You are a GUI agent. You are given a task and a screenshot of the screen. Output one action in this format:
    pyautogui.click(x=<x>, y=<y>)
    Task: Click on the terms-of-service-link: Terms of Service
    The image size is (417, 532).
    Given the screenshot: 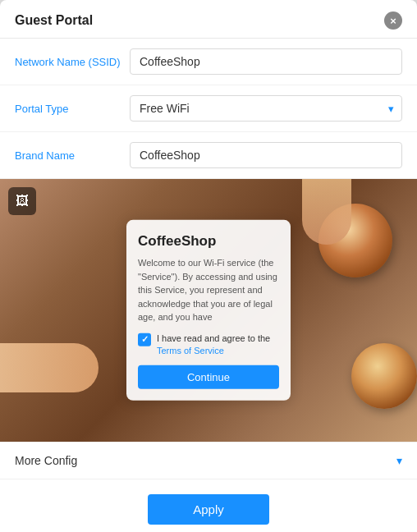 What is the action you would take?
    pyautogui.click(x=190, y=351)
    